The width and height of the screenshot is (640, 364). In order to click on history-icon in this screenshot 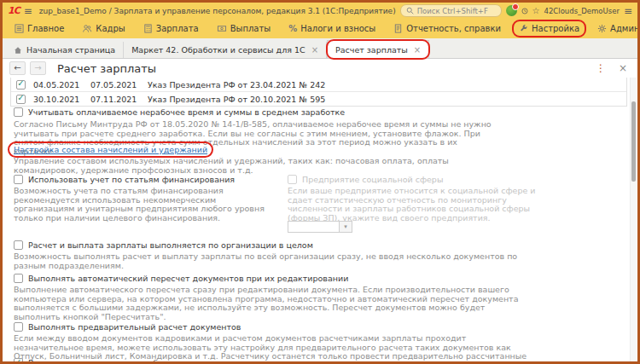, I will do `click(525, 11)`.